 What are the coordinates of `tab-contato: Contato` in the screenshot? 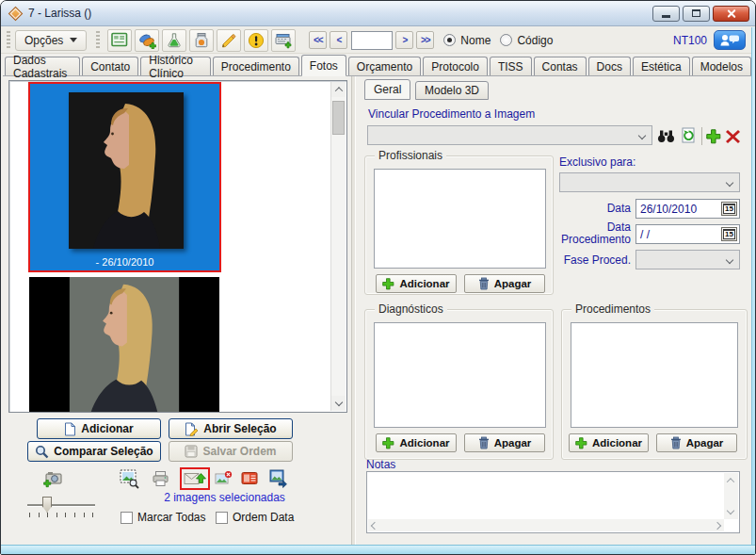 It's located at (110, 66).